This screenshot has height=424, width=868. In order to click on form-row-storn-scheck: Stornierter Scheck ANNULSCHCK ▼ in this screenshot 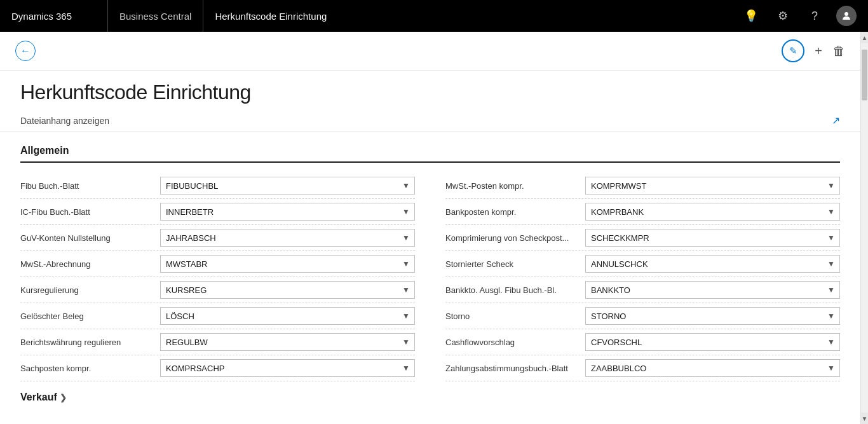, I will do `click(643, 264)`.